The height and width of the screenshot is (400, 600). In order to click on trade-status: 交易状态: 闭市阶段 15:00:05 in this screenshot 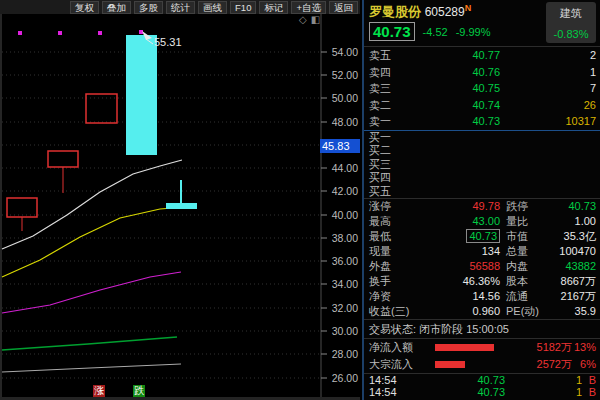, I will do `click(482, 329)`.